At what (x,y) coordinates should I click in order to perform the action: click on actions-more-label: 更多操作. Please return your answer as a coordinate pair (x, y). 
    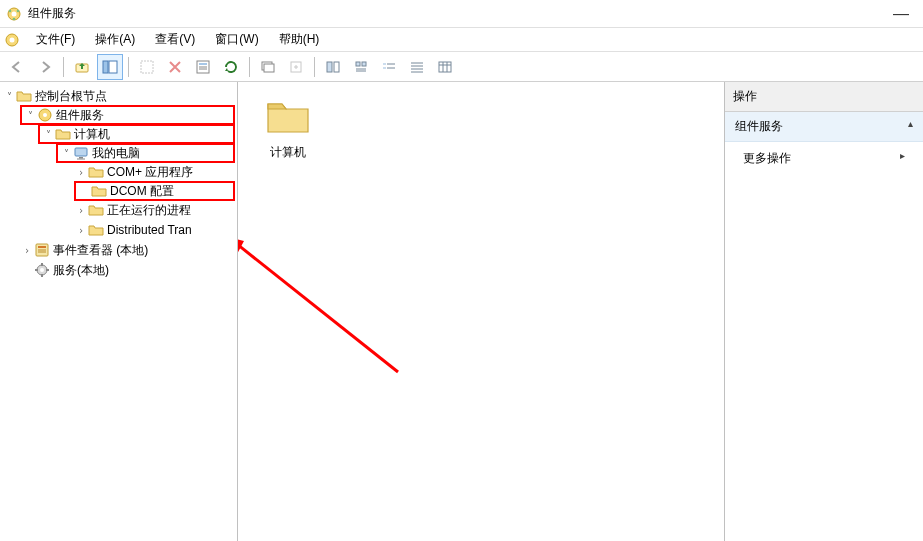
    Looking at the image, I should click on (767, 158).